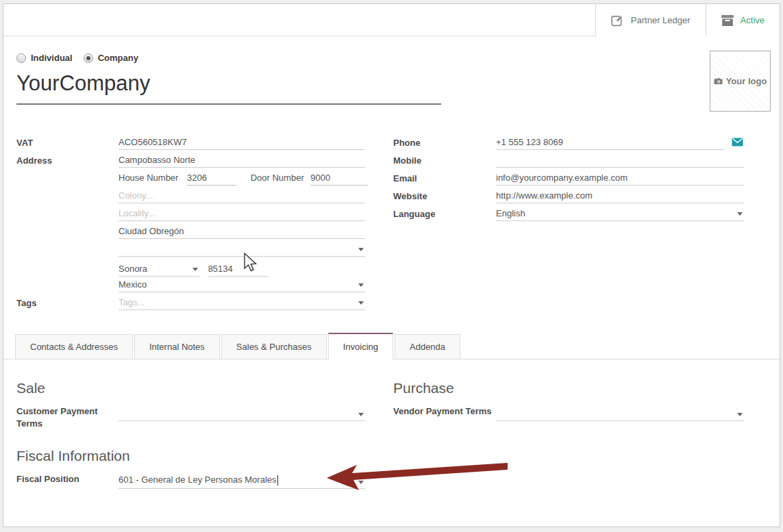 This screenshot has width=783, height=532. What do you see at coordinates (445, 411) in the screenshot?
I see `vendor-payment-terms-label: Vendor Payment Terms` at bounding box center [445, 411].